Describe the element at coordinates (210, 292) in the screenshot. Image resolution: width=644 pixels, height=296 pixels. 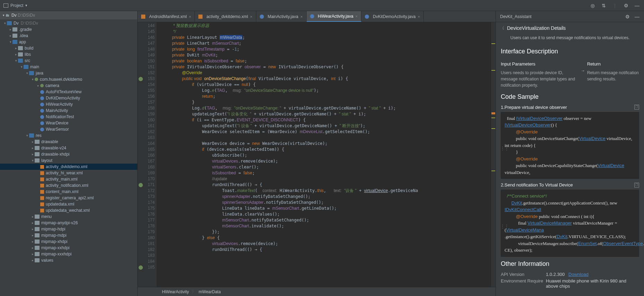
I see `breadcrumb-member: mWearData` at that location.